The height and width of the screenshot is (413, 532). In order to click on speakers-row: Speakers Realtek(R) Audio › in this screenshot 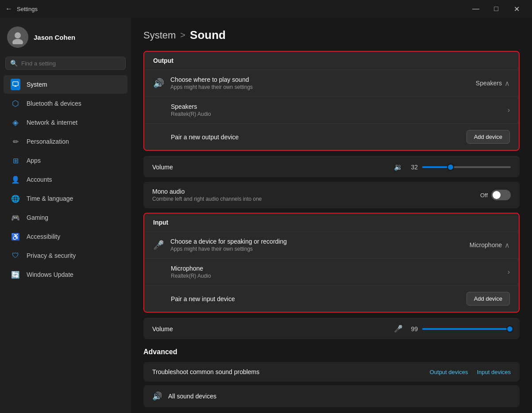, I will do `click(332, 110)`.